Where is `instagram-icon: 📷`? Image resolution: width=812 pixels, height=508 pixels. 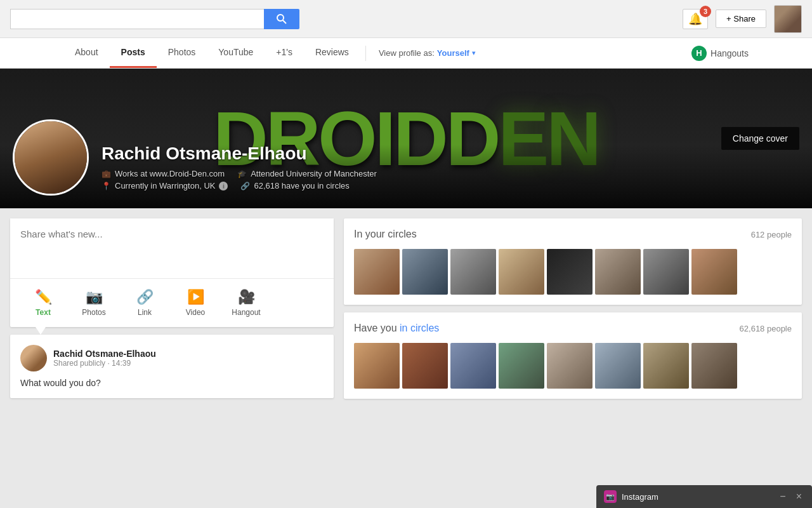
instagram-icon: 📷 is located at coordinates (610, 497).